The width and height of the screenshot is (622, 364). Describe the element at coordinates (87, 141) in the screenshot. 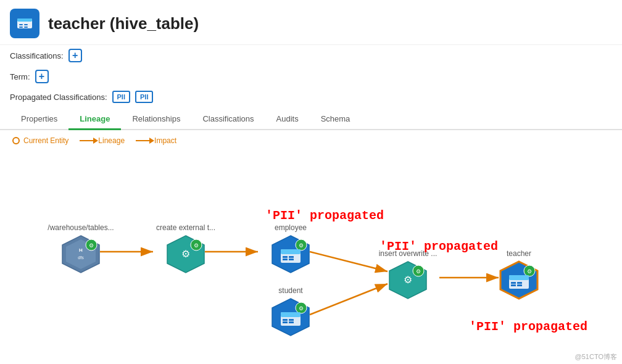

I see `lineage-arrow-icon` at that location.